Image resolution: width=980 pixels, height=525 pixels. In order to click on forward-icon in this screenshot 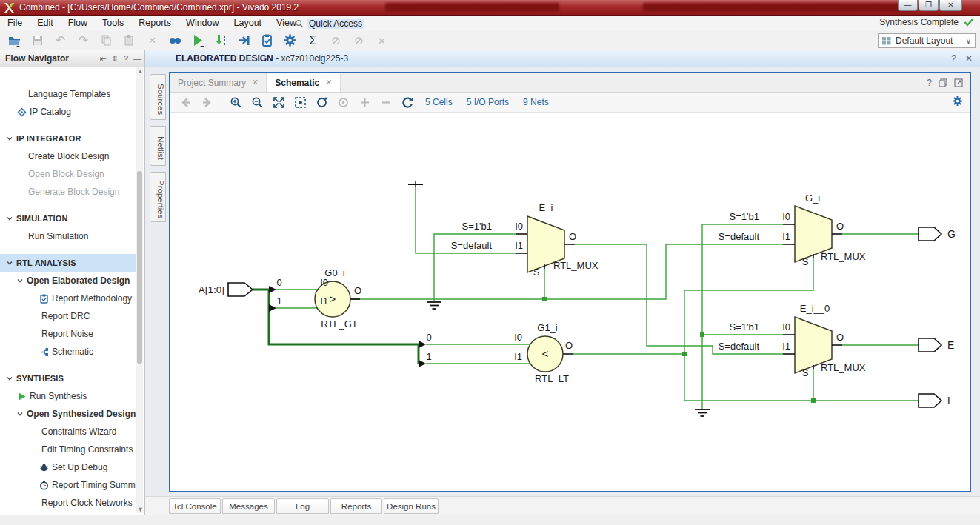, I will do `click(207, 102)`.